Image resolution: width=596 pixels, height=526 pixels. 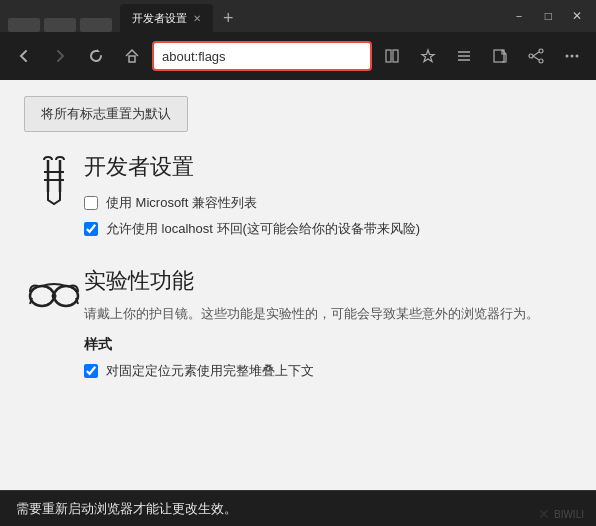 I want to click on nav-bar, so click(x=298, y=56).